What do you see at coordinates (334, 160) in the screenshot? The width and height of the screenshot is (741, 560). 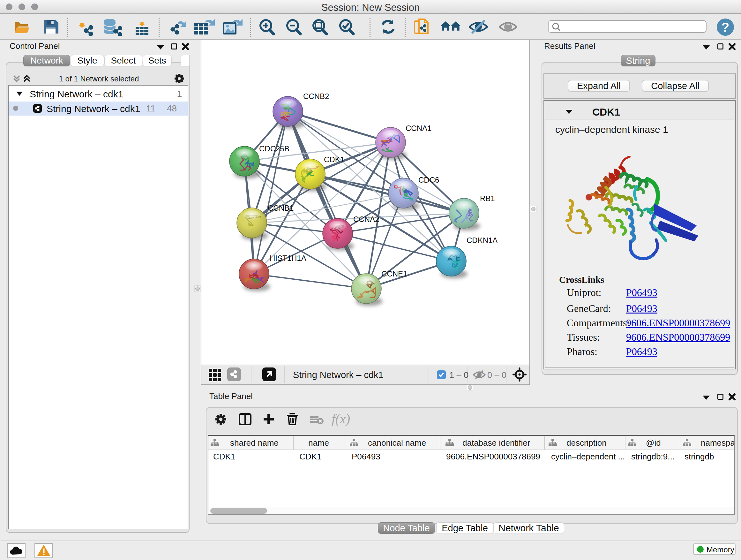 I see `svg-text: CDK1` at bounding box center [334, 160].